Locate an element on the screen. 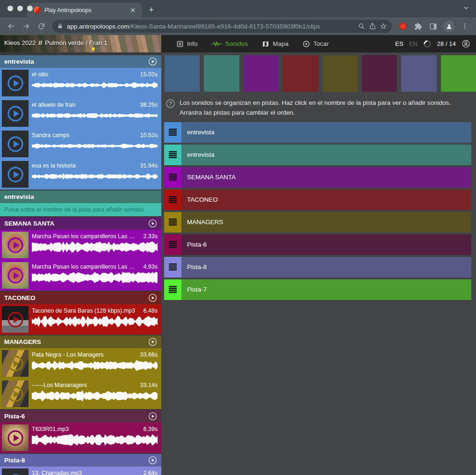  clip-row: Sandra camps10.52s is located at coordinates (80, 144).